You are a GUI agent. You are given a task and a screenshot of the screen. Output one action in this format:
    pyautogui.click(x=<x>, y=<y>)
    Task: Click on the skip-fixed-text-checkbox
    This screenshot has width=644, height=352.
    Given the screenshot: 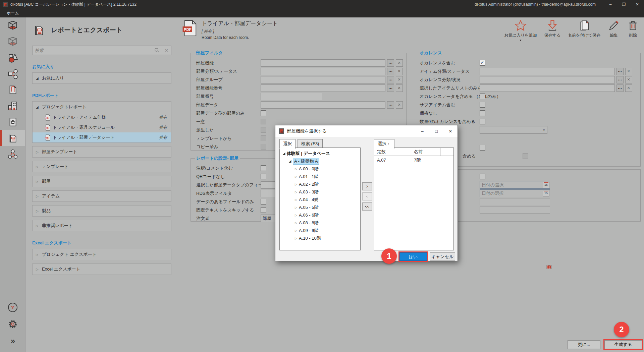 What is the action you would take?
    pyautogui.click(x=264, y=210)
    